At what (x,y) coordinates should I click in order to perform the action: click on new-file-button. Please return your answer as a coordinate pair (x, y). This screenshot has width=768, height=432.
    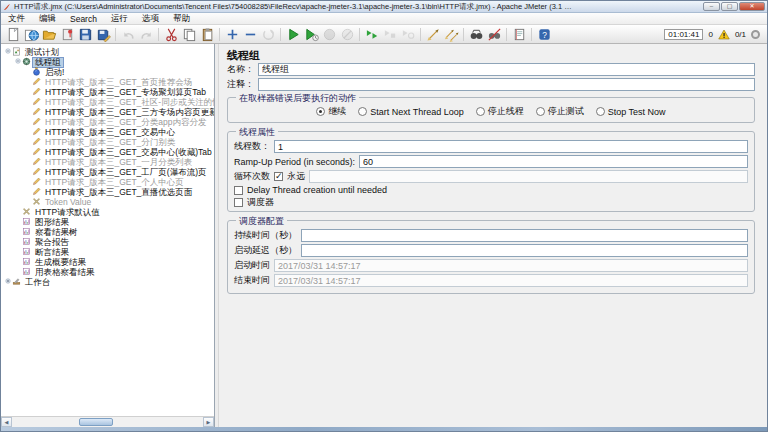
    Looking at the image, I should click on (13, 34).